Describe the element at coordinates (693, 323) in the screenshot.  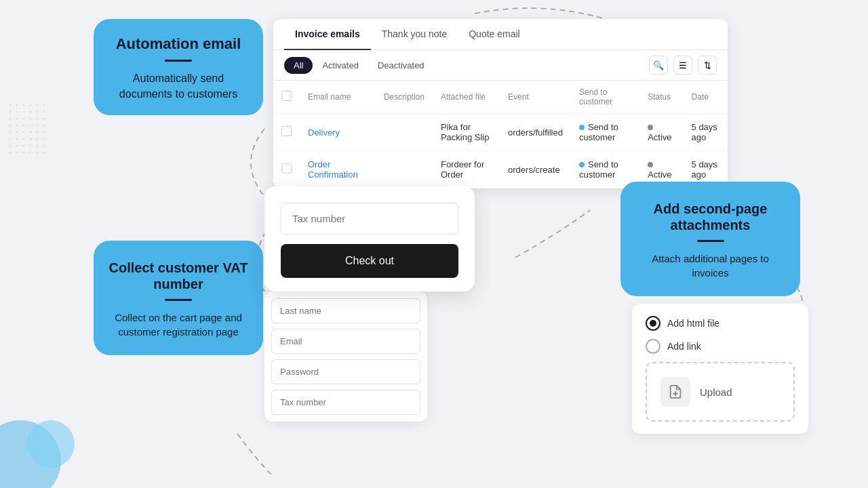
I see `radio-html-label: Add html file` at that location.